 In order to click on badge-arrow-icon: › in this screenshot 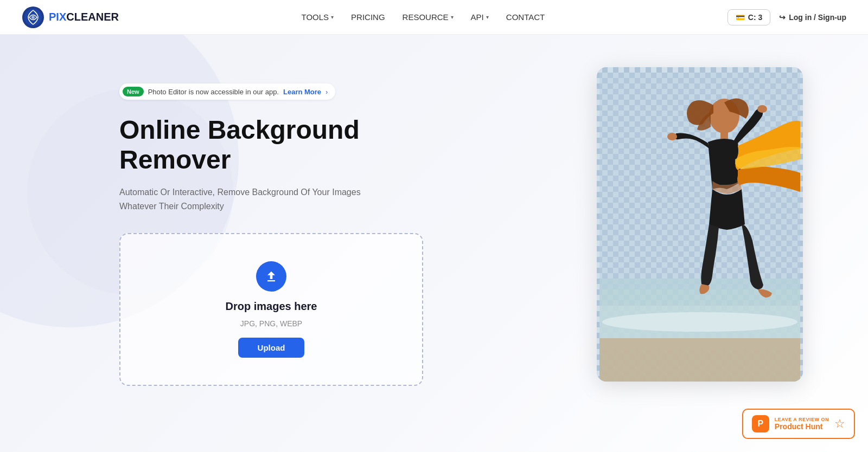, I will do `click(327, 92)`.